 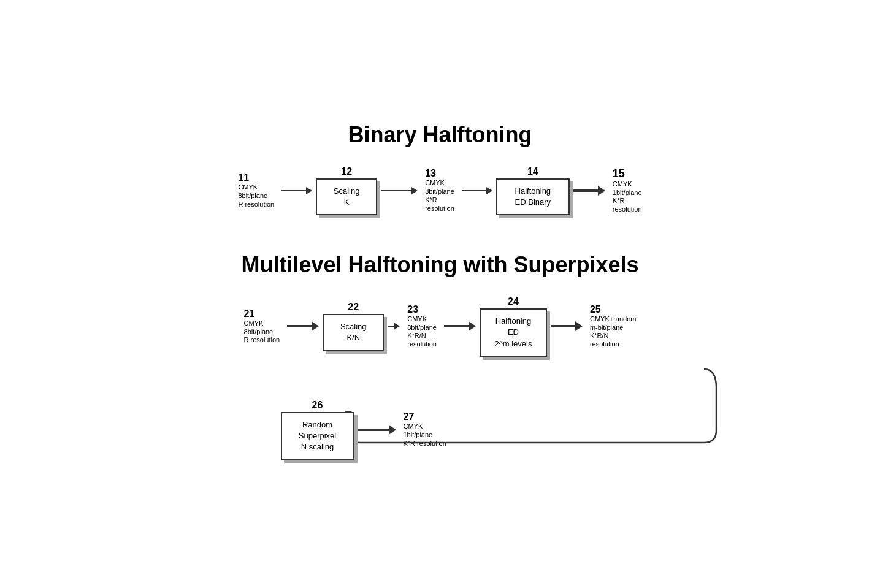 What do you see at coordinates (533, 197) in the screenshot?
I see `box-14: HalftoningED Binary` at bounding box center [533, 197].